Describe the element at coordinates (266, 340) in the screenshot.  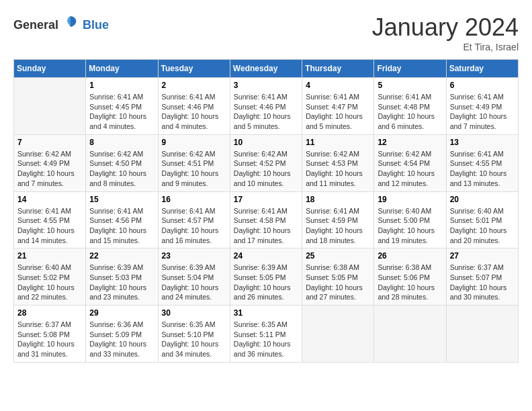
I see `day-info: Sunrise: 6:35 AMSunset: 5:11 PMDaylight:…` at that location.